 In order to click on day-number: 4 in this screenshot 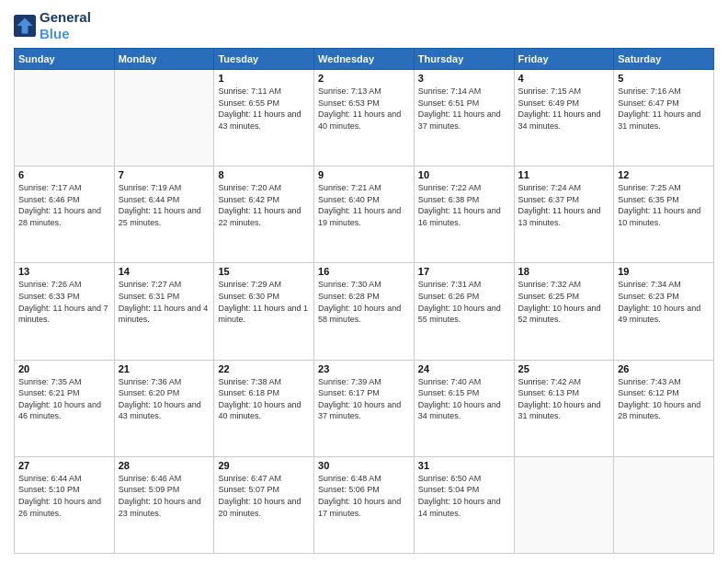, I will do `click(564, 78)`.